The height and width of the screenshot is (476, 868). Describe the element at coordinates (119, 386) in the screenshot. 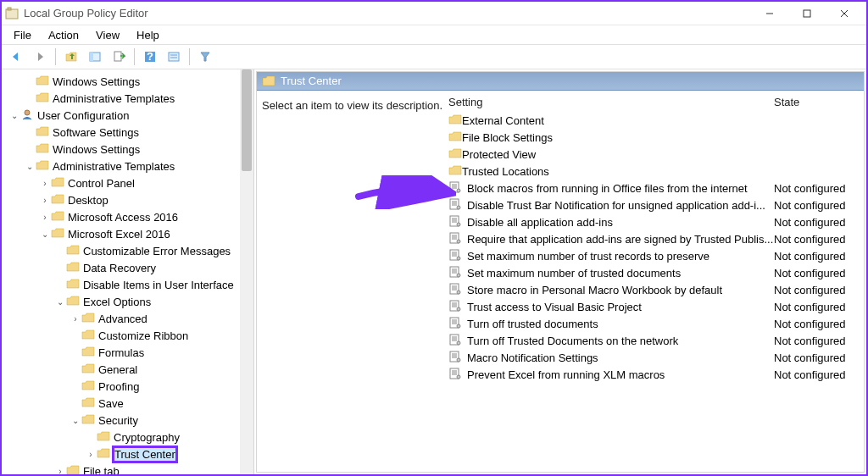

I see `tree-label: Proofing` at that location.